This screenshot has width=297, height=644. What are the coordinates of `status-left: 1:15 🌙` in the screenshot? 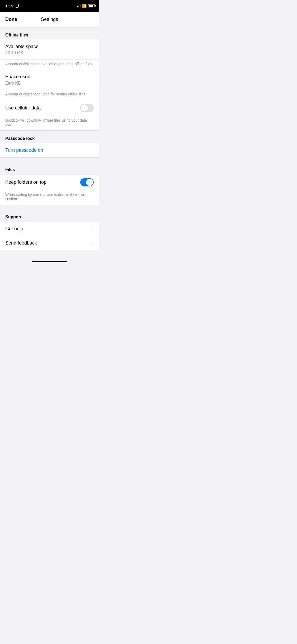 It's located at (12, 6).